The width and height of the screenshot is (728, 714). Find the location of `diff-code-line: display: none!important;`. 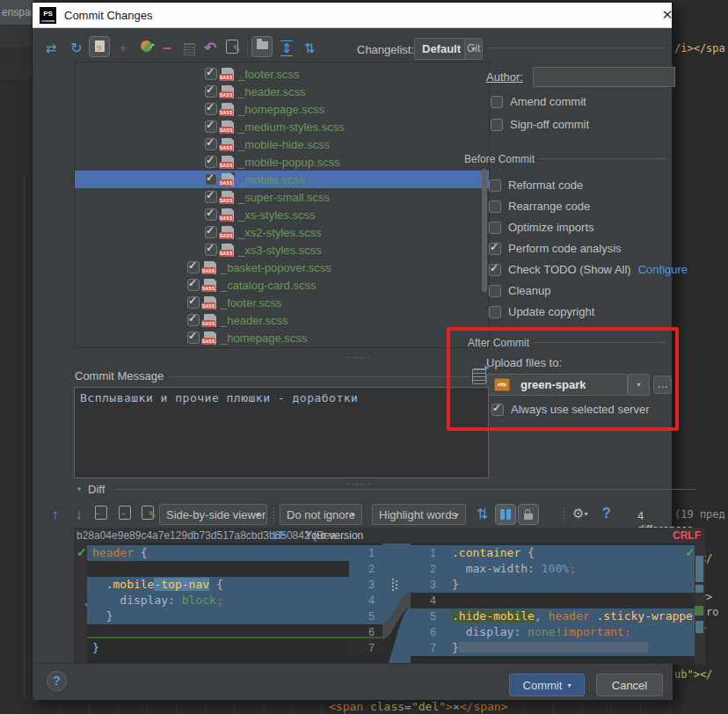

diff-code-line: display: none!important; is located at coordinates (570, 632).